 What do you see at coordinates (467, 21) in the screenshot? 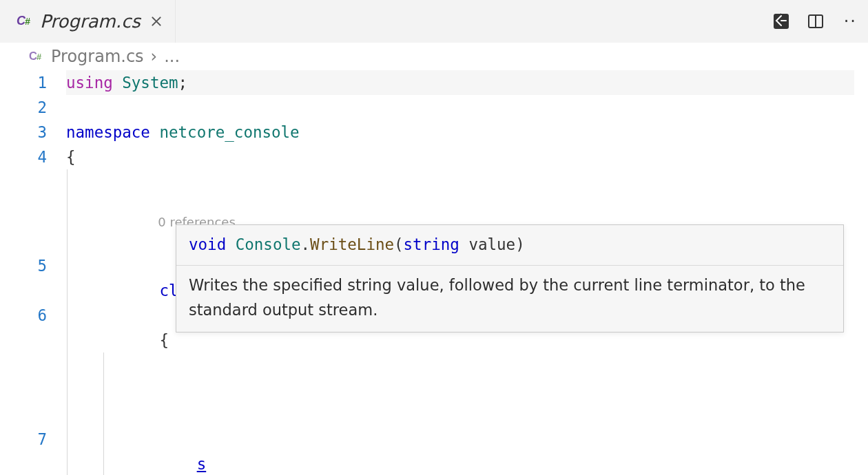
I see `tabs-empty-area` at bounding box center [467, 21].